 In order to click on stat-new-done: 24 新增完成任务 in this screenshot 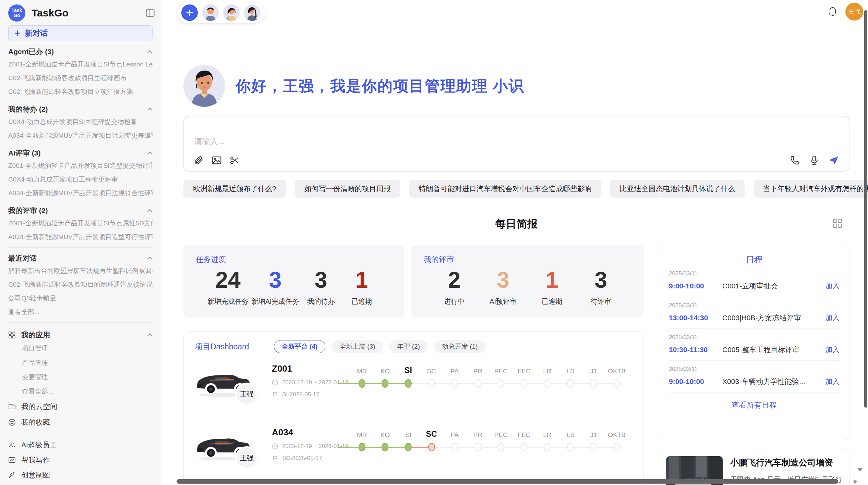, I will do `click(228, 286)`.